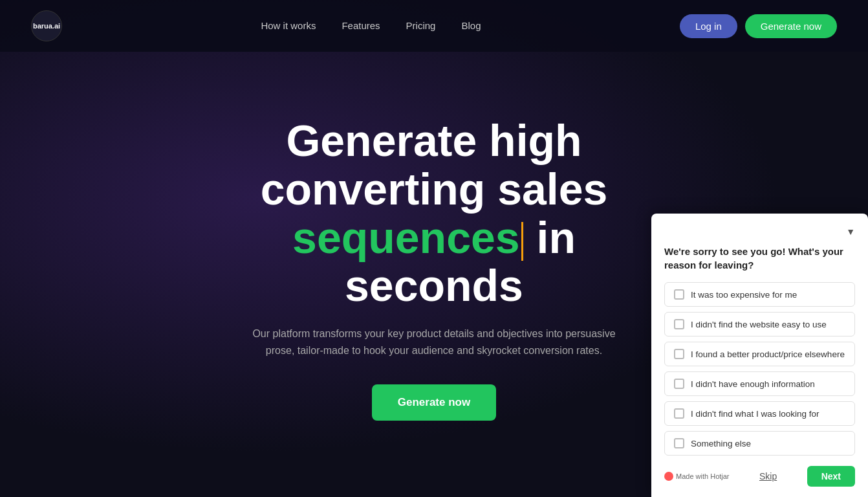 This screenshot has width=868, height=497. What do you see at coordinates (434, 403) in the screenshot?
I see `generate-hero-button: Generate now` at bounding box center [434, 403].